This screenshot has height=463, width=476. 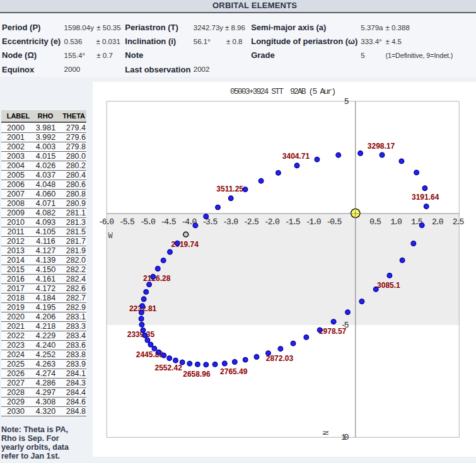 I want to click on svg-text: 2658.96, so click(x=197, y=374).